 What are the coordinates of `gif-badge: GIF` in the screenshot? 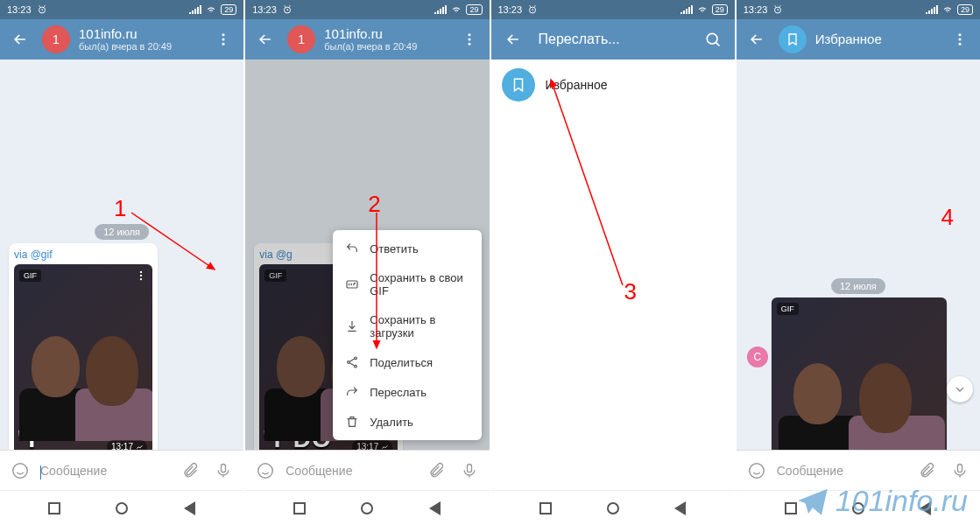 It's located at (788, 309).